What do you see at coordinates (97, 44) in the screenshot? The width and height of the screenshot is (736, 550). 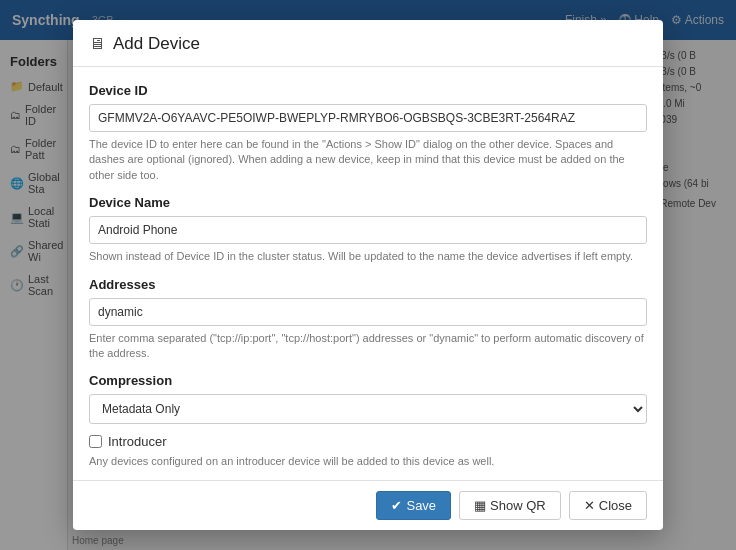 I see `monitor-icon: 🖥` at bounding box center [97, 44].